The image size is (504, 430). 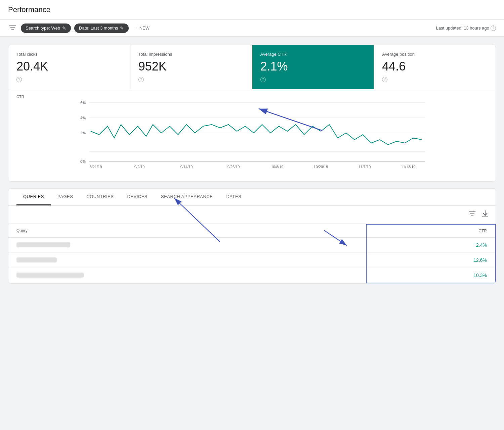 I want to click on download-button, so click(x=485, y=215).